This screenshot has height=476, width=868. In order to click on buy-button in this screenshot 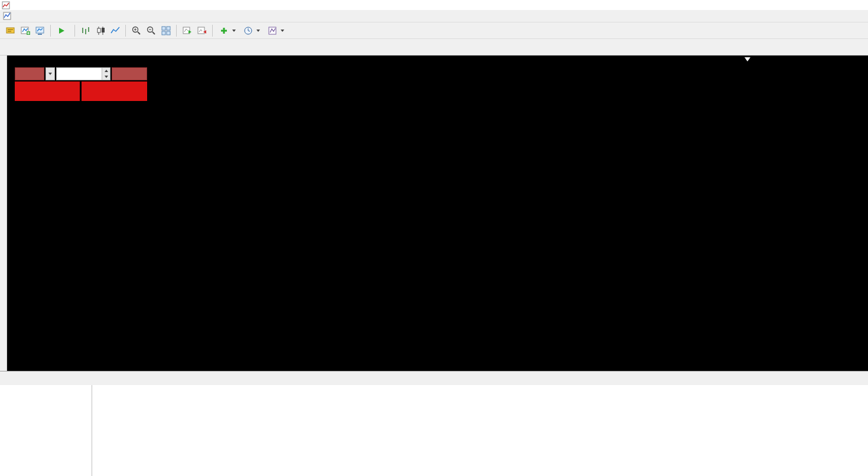, I will do `click(129, 74)`.